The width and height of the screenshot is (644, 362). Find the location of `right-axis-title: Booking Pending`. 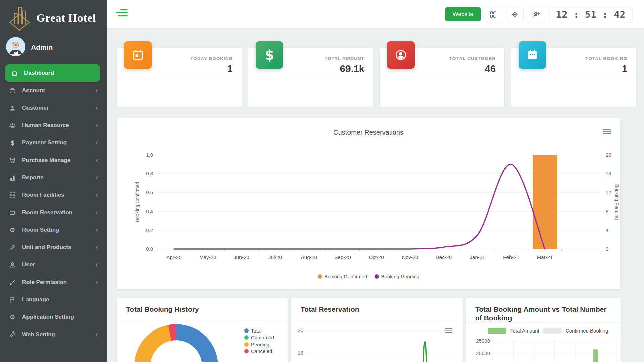

right-axis-title: Booking Pending is located at coordinates (617, 202).